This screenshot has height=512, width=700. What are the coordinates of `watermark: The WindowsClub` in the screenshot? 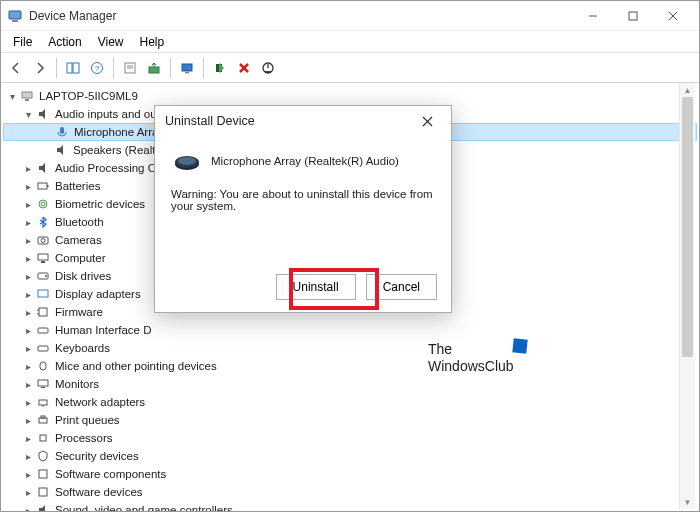 It's located at (471, 358).